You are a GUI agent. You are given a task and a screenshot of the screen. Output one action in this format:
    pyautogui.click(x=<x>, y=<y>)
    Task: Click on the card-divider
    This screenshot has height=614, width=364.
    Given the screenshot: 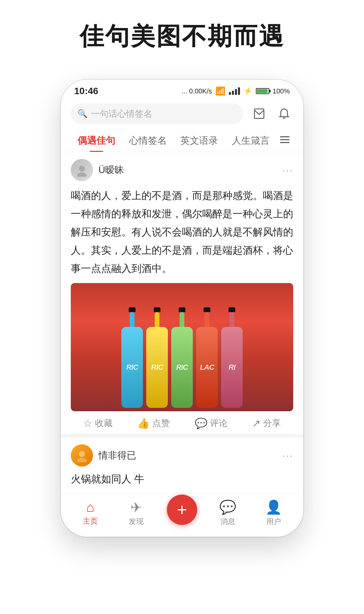 What is the action you would take?
    pyautogui.click(x=182, y=436)
    